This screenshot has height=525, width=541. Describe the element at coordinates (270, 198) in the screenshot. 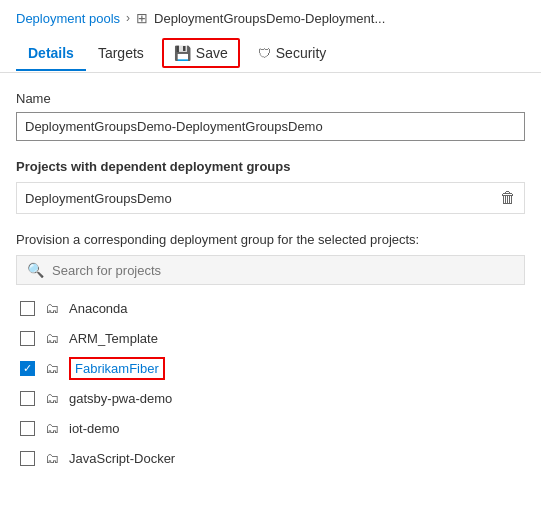

I see `existing-project-row: DeploymentGroupsDemo 🗑` at that location.